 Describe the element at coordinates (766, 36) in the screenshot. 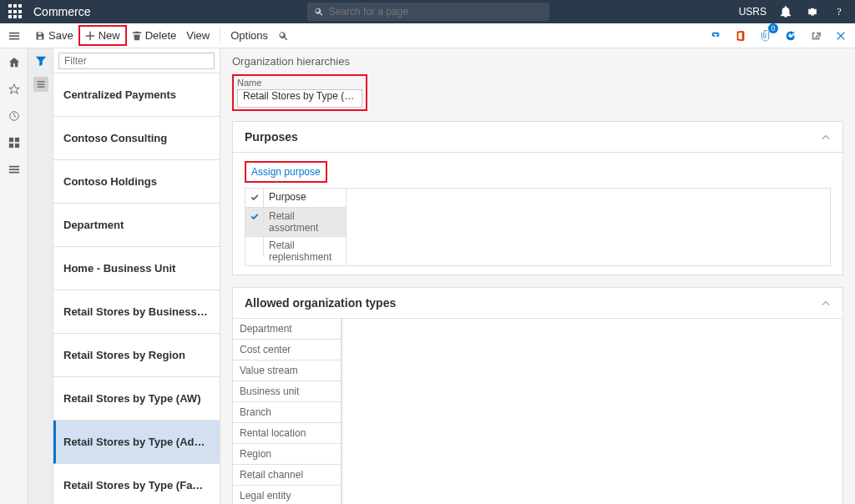

I see `attachments-icon: 0` at that location.